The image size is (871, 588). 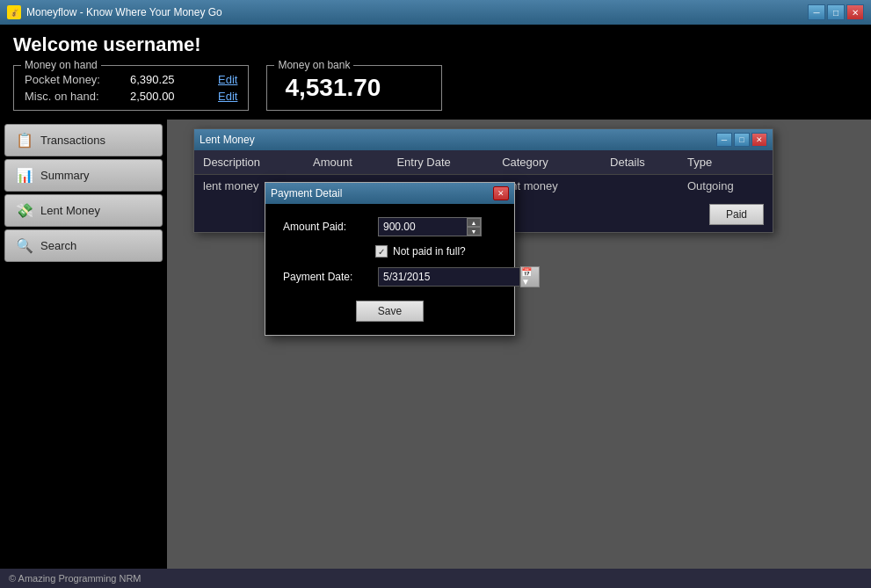 What do you see at coordinates (436, 12) in the screenshot?
I see `title-bar: 💰 Moneyflow - Know Where Your Money Go ─…` at bounding box center [436, 12].